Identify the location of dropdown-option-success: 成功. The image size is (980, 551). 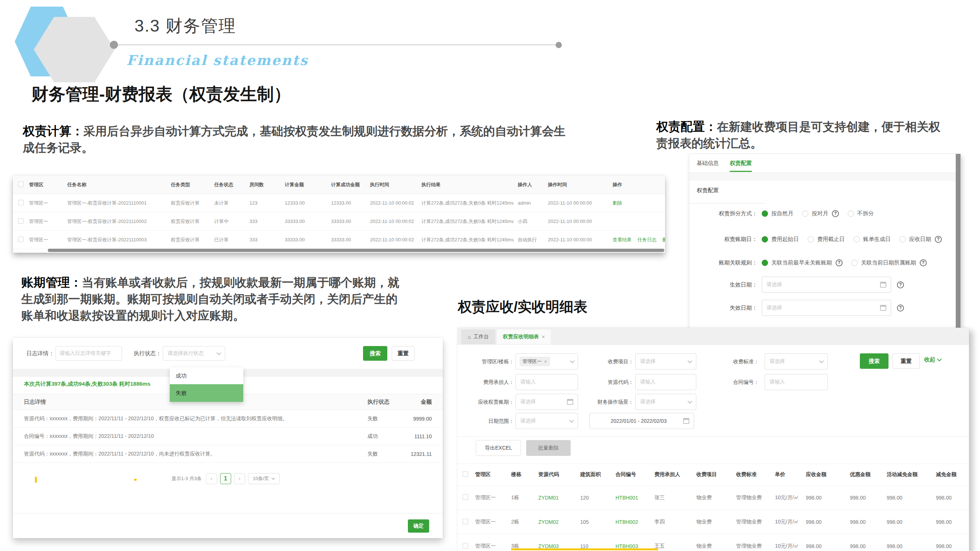
(206, 376).